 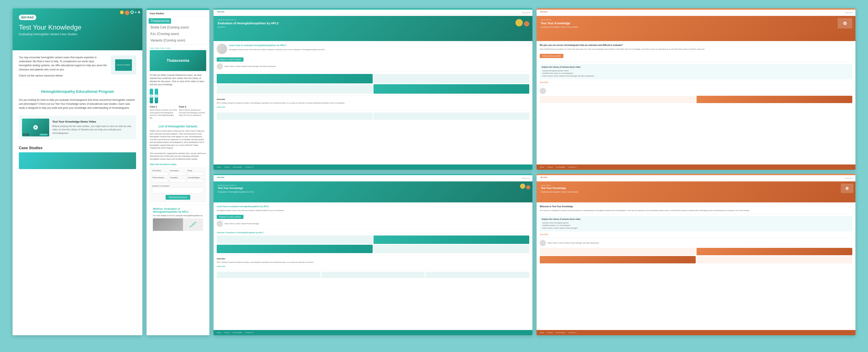 I want to click on company-input, so click(x=178, y=181).